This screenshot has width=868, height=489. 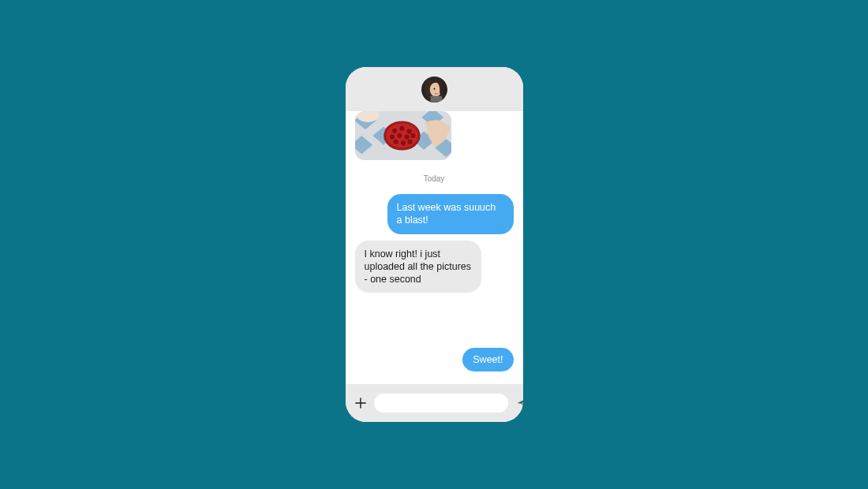 What do you see at coordinates (434, 360) in the screenshot?
I see `message-row: Sweet!` at bounding box center [434, 360].